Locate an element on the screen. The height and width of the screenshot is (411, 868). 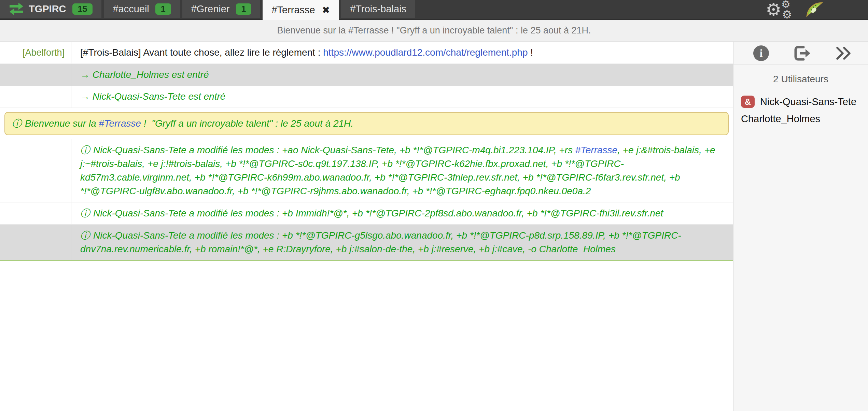
users-count-label: 2 Utilisateurs is located at coordinates (801, 79).